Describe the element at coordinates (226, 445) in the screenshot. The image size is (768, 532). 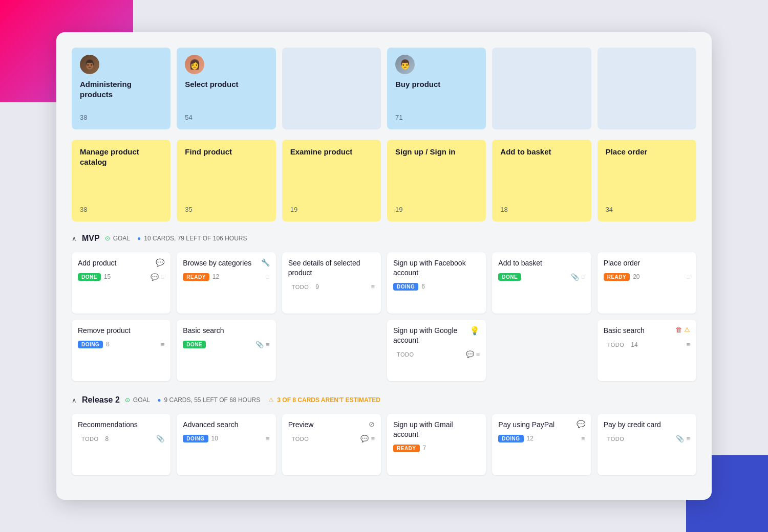
I see `card-advanced-search: Advanced search DOING 10 ≡` at that location.